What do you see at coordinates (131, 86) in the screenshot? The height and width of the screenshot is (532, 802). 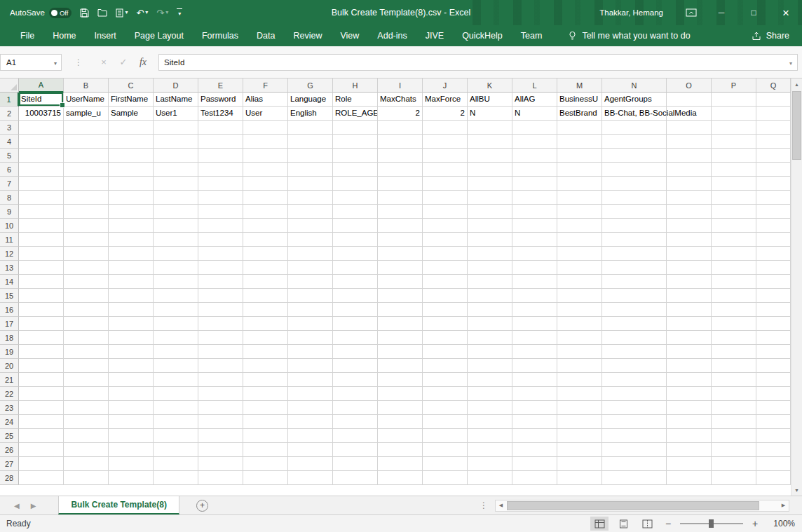 I see `column-header-C: C` at bounding box center [131, 86].